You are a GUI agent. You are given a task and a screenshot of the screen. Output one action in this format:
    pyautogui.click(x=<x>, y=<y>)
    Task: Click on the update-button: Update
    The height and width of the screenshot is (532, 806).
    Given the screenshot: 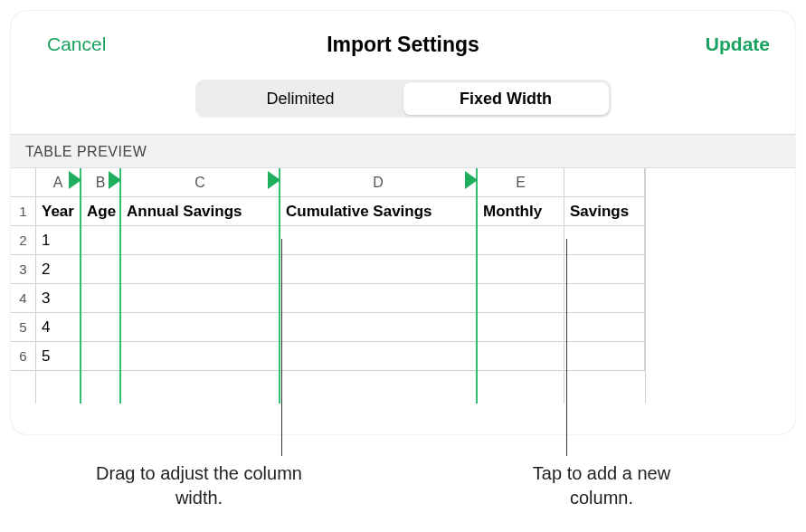 What is the action you would take?
    pyautogui.click(x=738, y=44)
    